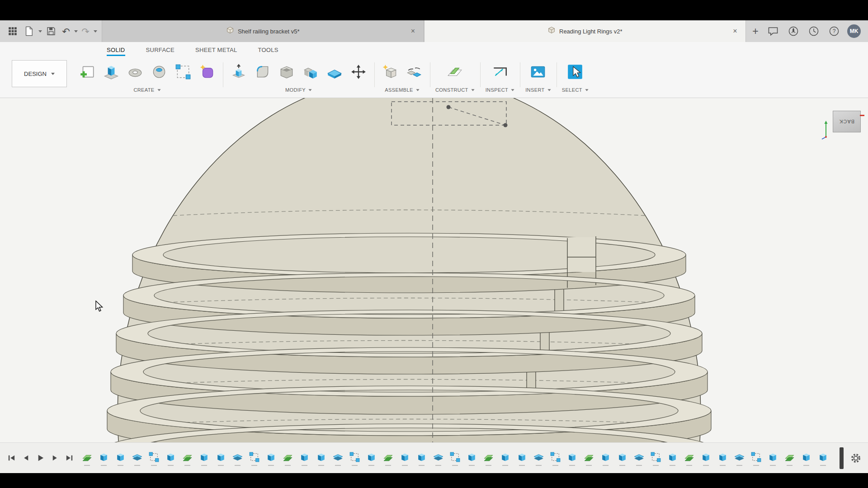 The image size is (868, 488). Describe the element at coordinates (116, 52) in the screenshot. I see `tab-solid: SOLID` at that location.